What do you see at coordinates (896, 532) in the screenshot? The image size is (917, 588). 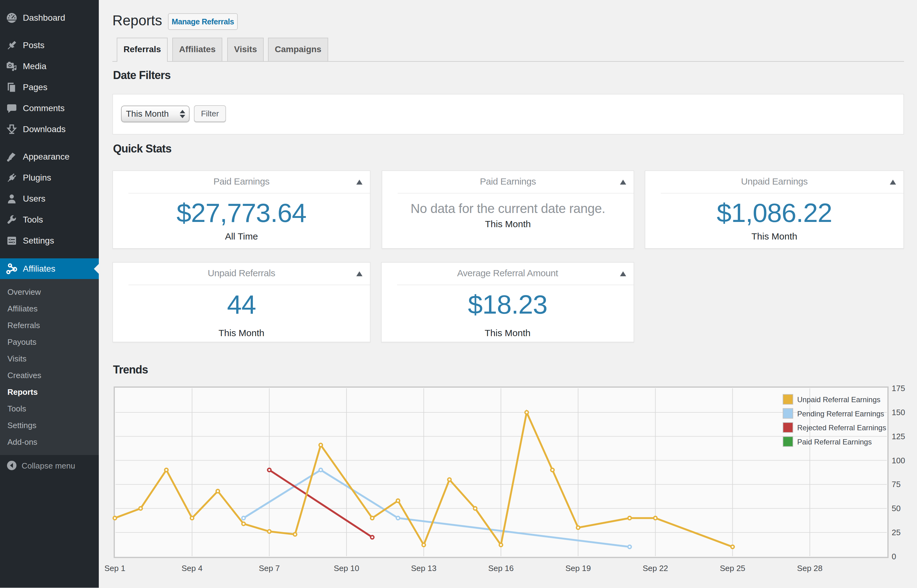 I see `svg-text: 25` at bounding box center [896, 532].